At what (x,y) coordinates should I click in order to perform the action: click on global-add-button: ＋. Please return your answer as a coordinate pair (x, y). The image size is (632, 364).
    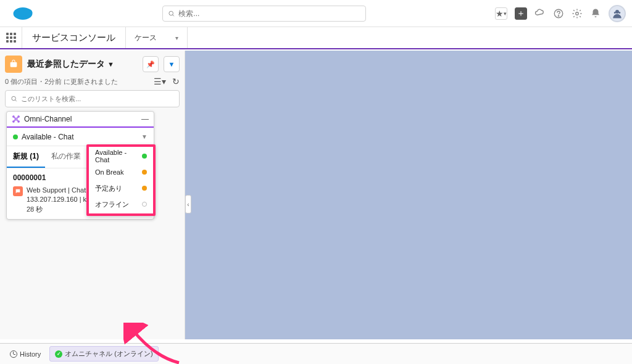
    Looking at the image, I should click on (521, 14).